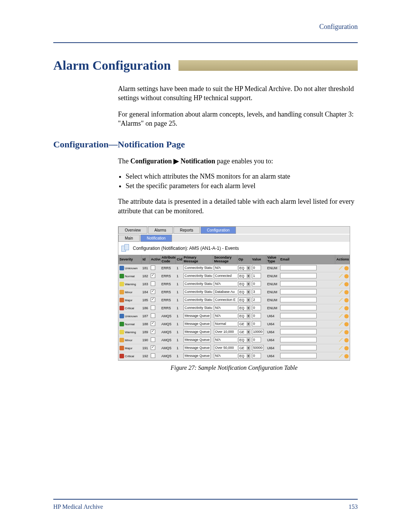 The image size is (411, 532). I want to click on secondary-input: Over 10,000, so click(225, 332).